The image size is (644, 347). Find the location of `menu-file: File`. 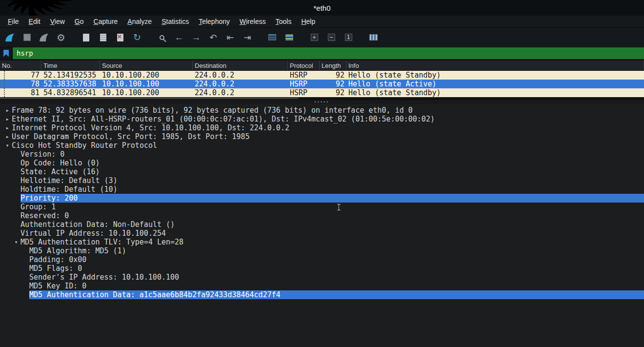

menu-file: File is located at coordinates (14, 21).